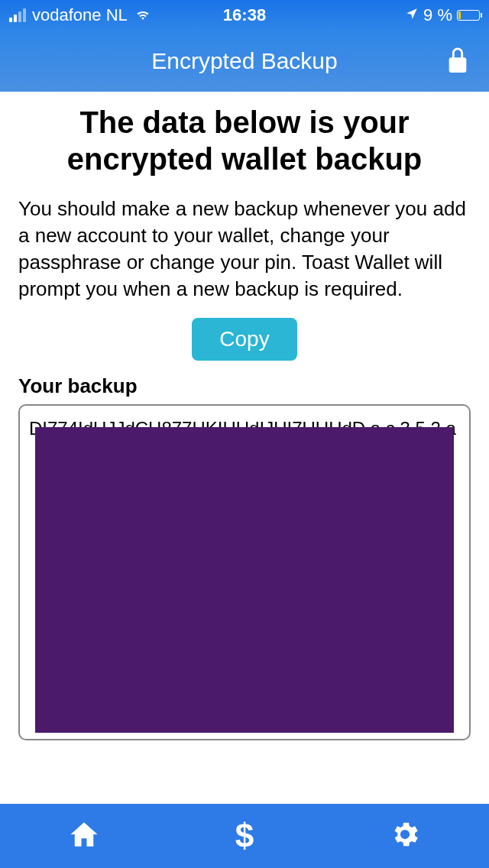 The height and width of the screenshot is (868, 489). What do you see at coordinates (244, 836) in the screenshot?
I see `nav-dollar: $` at bounding box center [244, 836].